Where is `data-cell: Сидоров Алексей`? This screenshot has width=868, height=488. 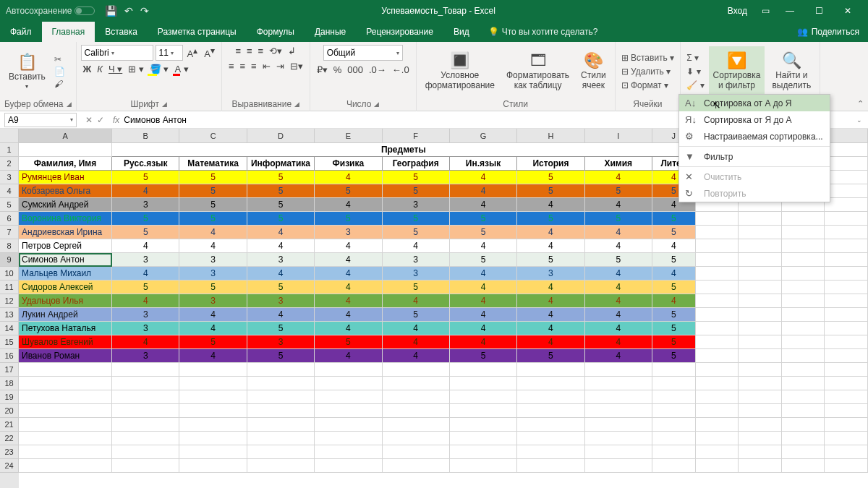
data-cell: Сидоров Алексей is located at coordinates (65, 288).